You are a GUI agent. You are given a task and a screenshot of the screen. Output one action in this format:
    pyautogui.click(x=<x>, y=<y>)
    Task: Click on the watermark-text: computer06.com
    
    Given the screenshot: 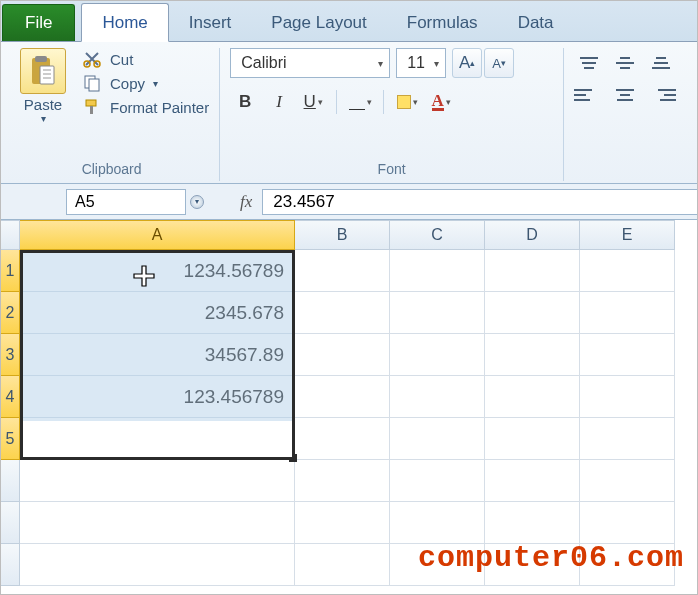 What is the action you would take?
    pyautogui.click(x=551, y=558)
    